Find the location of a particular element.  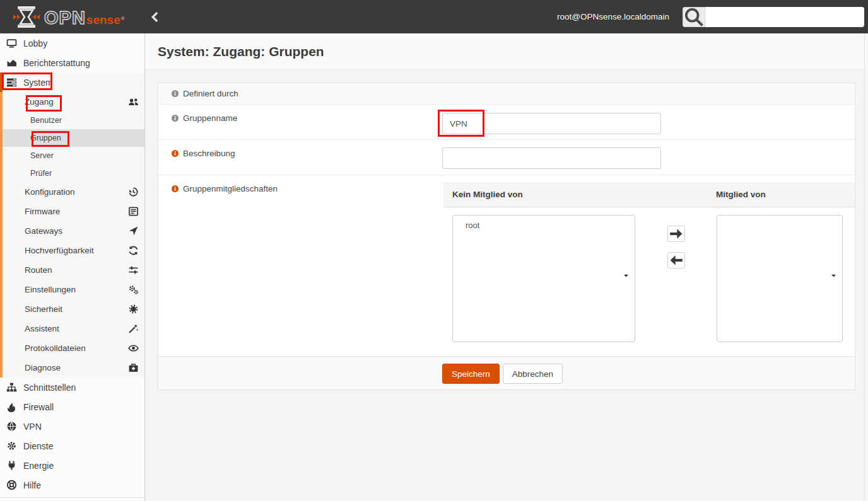

location-arrow-icon is located at coordinates (134, 231).